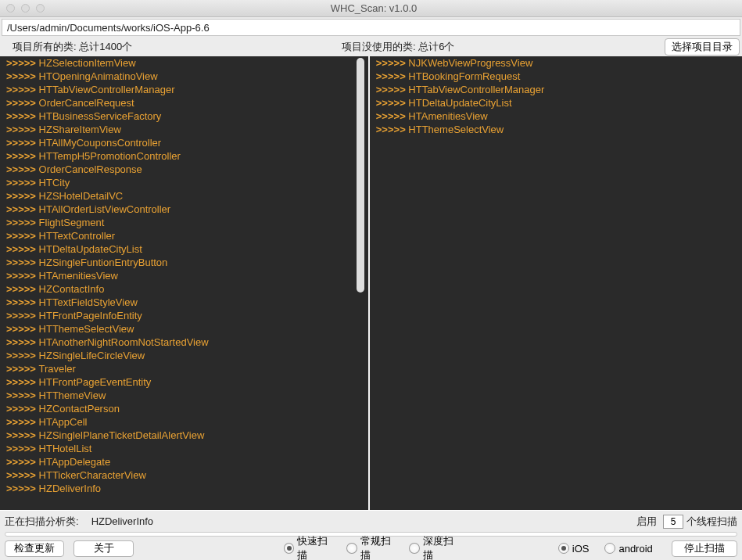  Describe the element at coordinates (360, 283) in the screenshot. I see `scroll-gutter` at that location.